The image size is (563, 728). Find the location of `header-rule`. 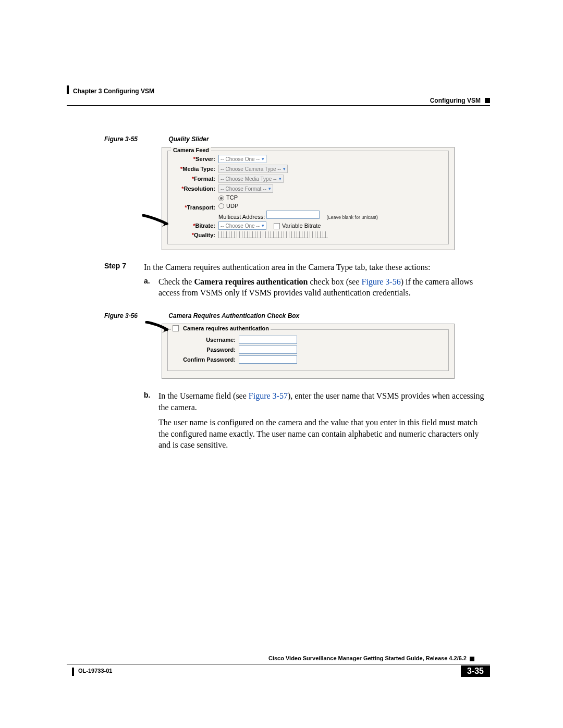

header-rule is located at coordinates (278, 105).